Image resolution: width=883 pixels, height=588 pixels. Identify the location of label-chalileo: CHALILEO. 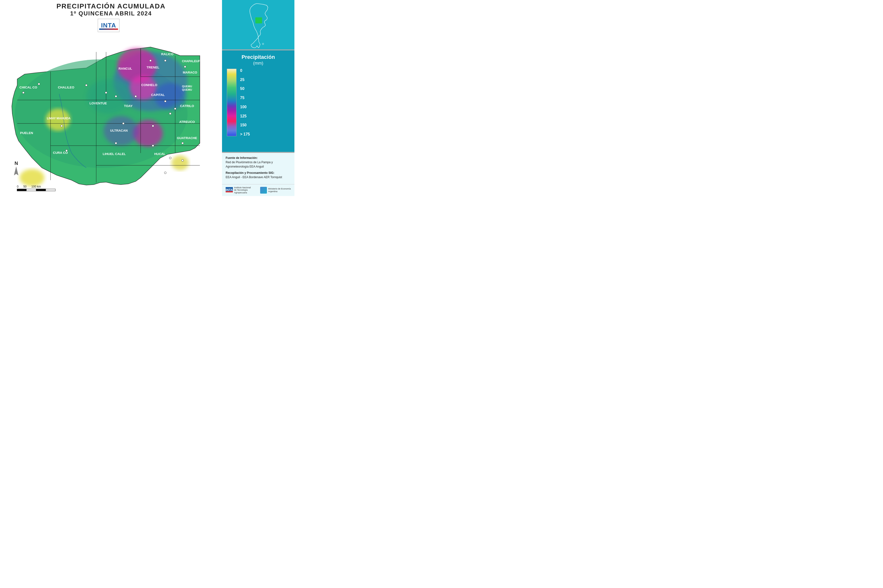
(66, 87).